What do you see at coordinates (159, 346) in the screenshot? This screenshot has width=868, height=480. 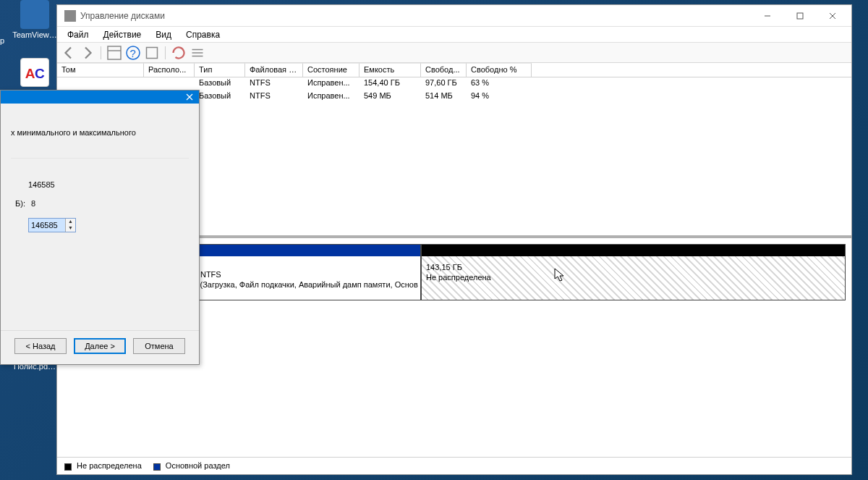 I see `cancel-button: Отмена` at bounding box center [159, 346].